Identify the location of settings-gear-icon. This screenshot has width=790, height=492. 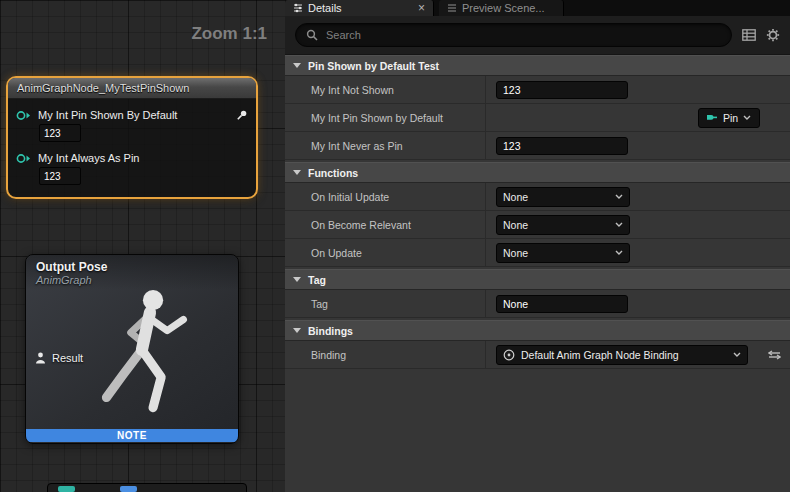
(773, 35).